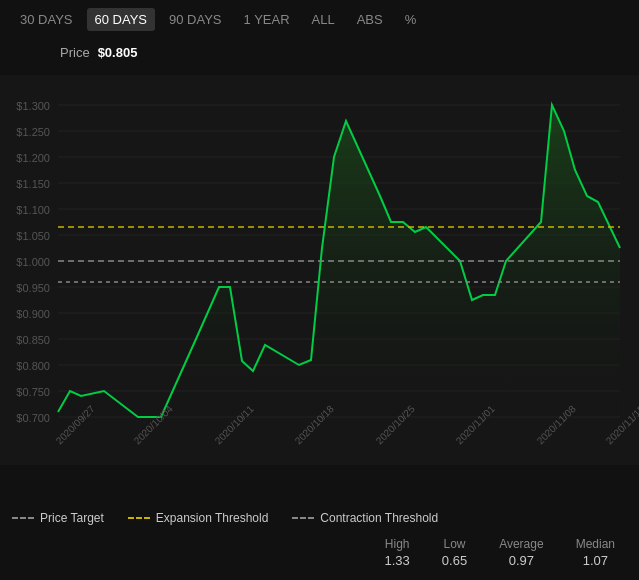  I want to click on expansion-line-icon, so click(139, 518).